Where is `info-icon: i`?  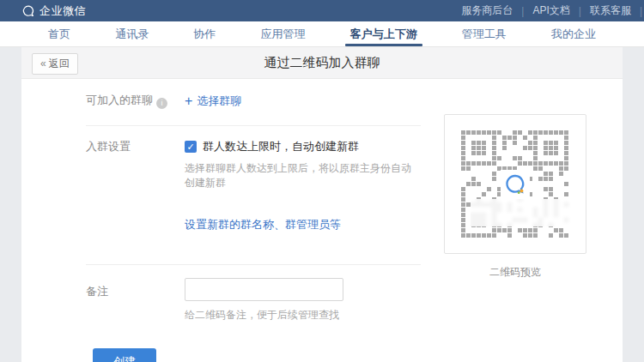
info-icon: i is located at coordinates (161, 103).